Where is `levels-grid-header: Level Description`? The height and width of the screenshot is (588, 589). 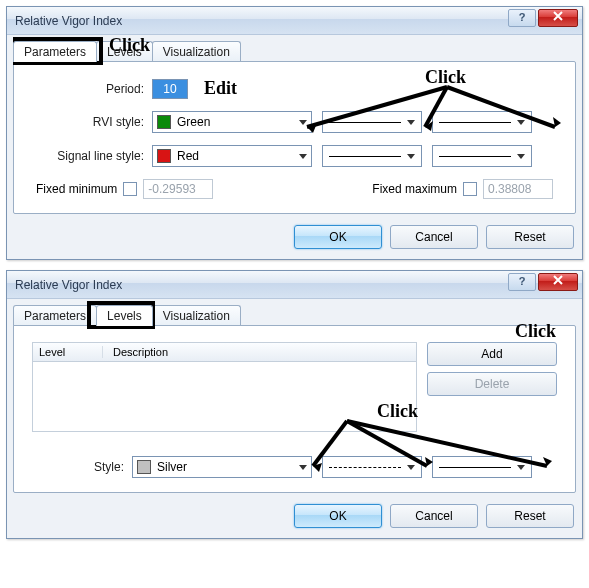 levels-grid-header: Level Description is located at coordinates (224, 352).